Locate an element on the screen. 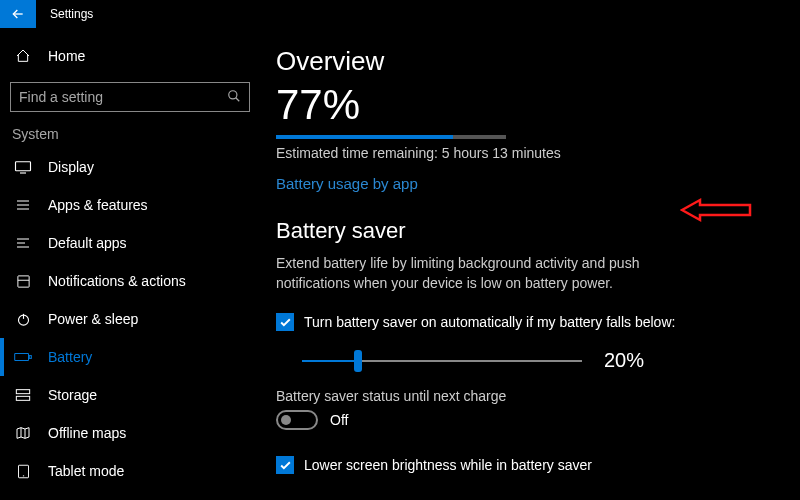 Image resolution: width=800 pixels, height=500 pixels. overview-heading: Overview is located at coordinates (528, 62).